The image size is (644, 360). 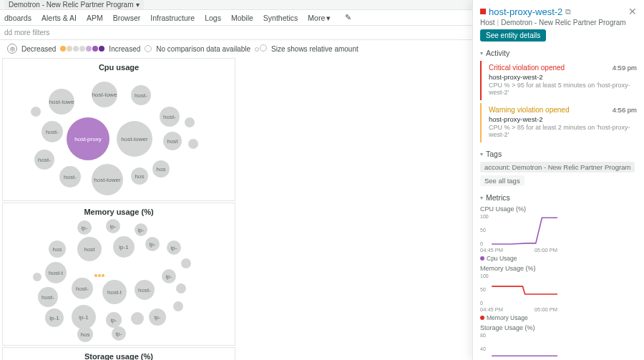 What do you see at coordinates (558, 167) in the screenshot?
I see `tags-section: ▾Tags account: Demotron - New Relic Part…` at bounding box center [558, 167].